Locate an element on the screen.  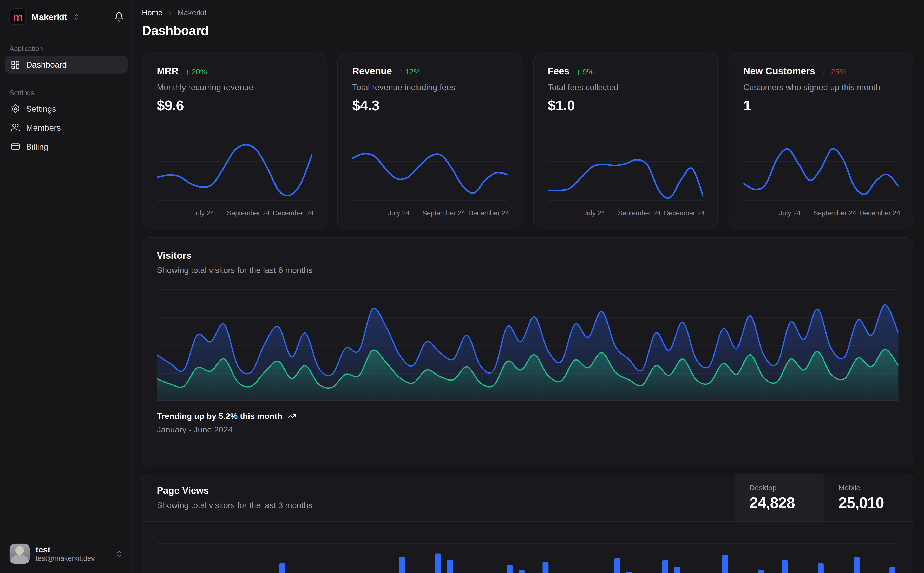
breadcrumb: Home Makerkit is located at coordinates (528, 13).